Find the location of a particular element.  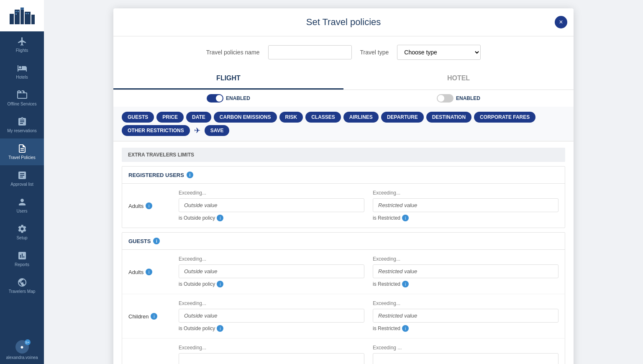

hotel-icon is located at coordinates (22, 68).